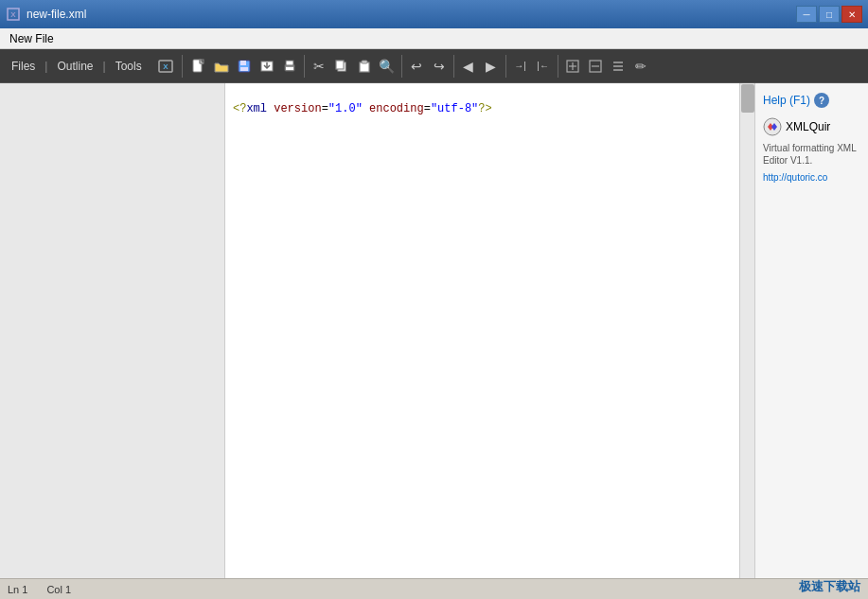 The image size is (868, 599). What do you see at coordinates (13, 14) in the screenshot?
I see `app-icon: X` at bounding box center [13, 14].